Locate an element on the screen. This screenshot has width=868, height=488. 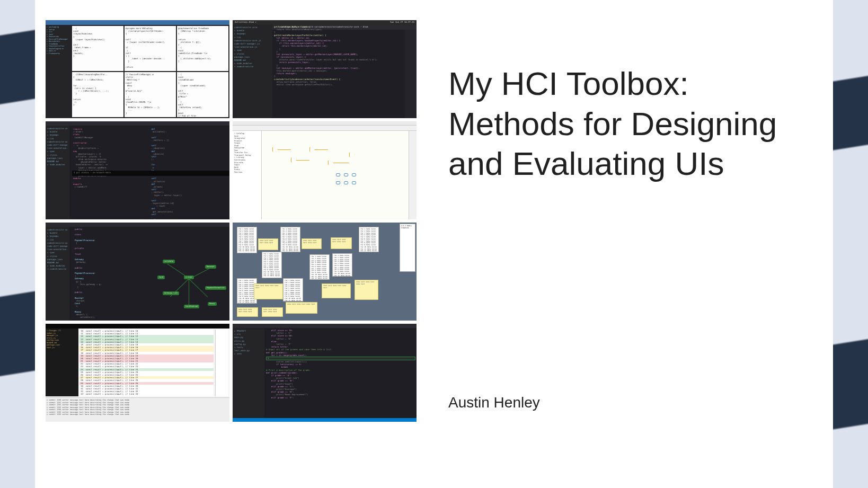
thumbnail-split-editor: codechronicle-core▸ bundle▸ keymaps▾ lib… is located at coordinates (138, 171).